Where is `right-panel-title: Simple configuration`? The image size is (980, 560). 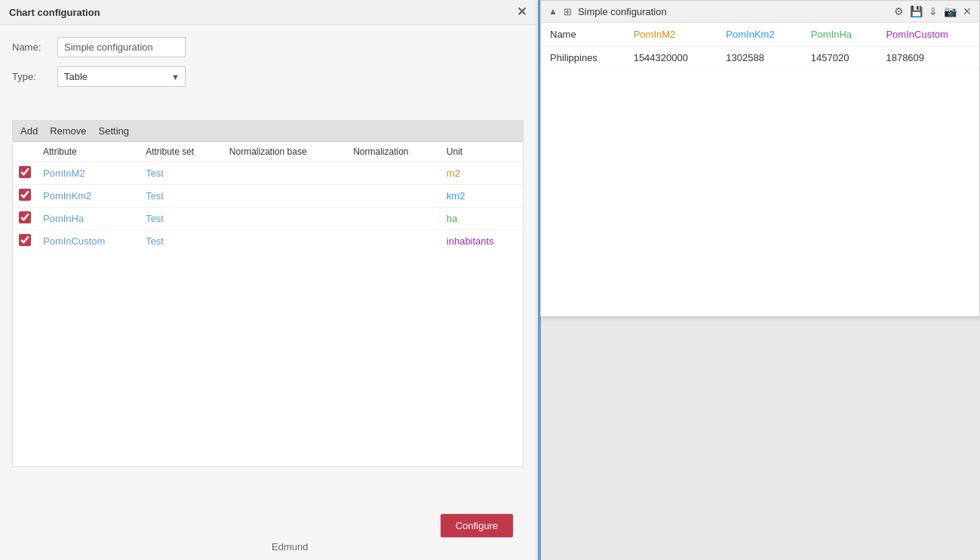
right-panel-title: Simple configuration is located at coordinates (733, 12).